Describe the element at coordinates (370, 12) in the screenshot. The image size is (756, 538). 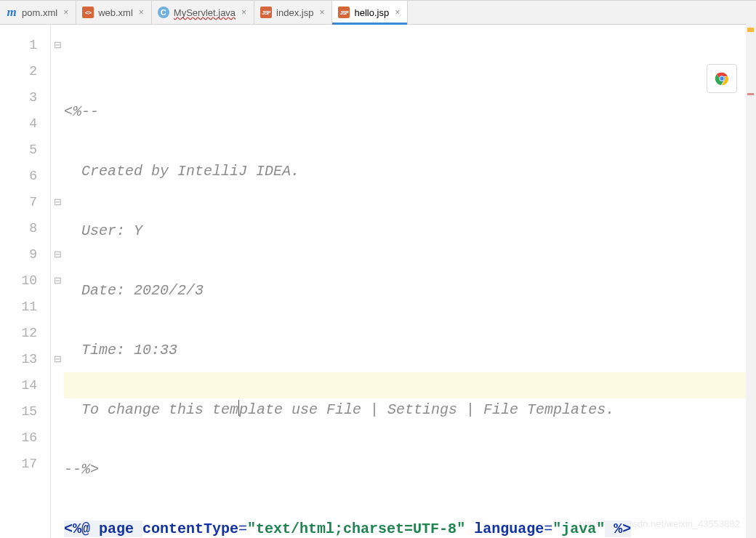
I see `tab-hello-jsp: JSP hello.jsp ×` at that location.